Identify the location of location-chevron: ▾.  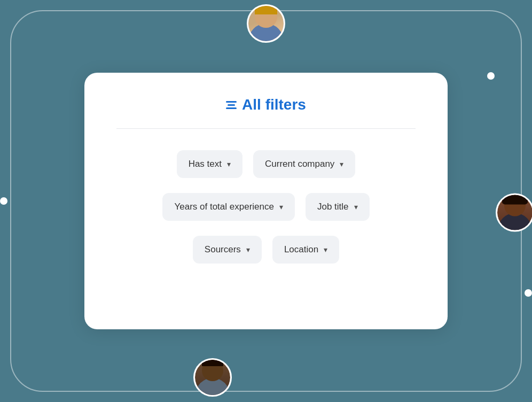
(326, 250).